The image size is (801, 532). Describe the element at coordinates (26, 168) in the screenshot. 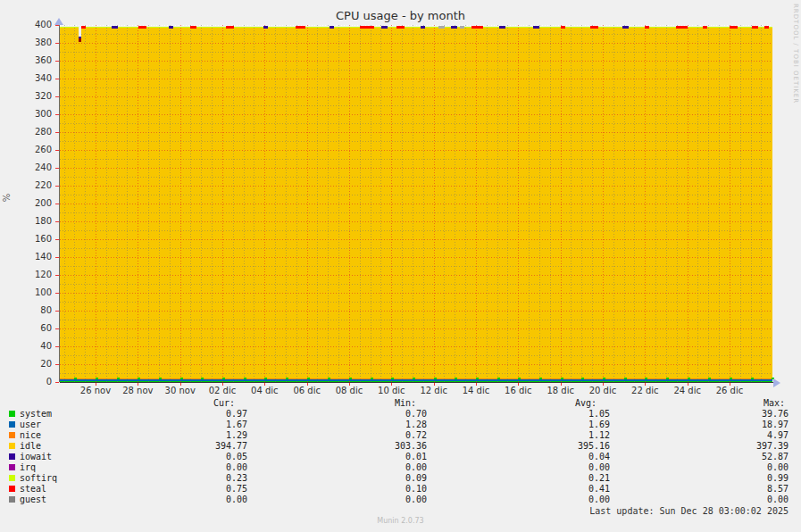

I see `y-tick-label: 240` at that location.